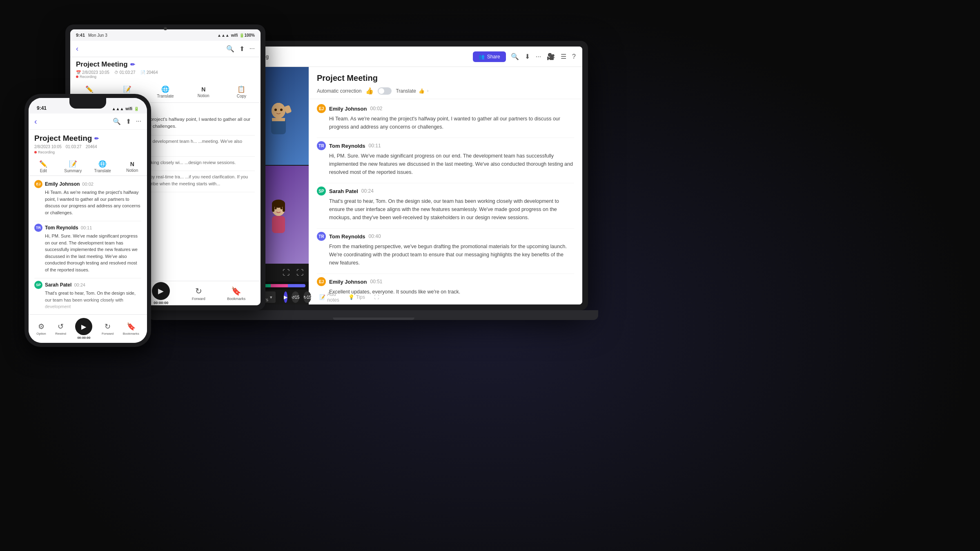  Describe the element at coordinates (370, 91) in the screenshot. I see `thumbs-up-icon: 👍` at that location.